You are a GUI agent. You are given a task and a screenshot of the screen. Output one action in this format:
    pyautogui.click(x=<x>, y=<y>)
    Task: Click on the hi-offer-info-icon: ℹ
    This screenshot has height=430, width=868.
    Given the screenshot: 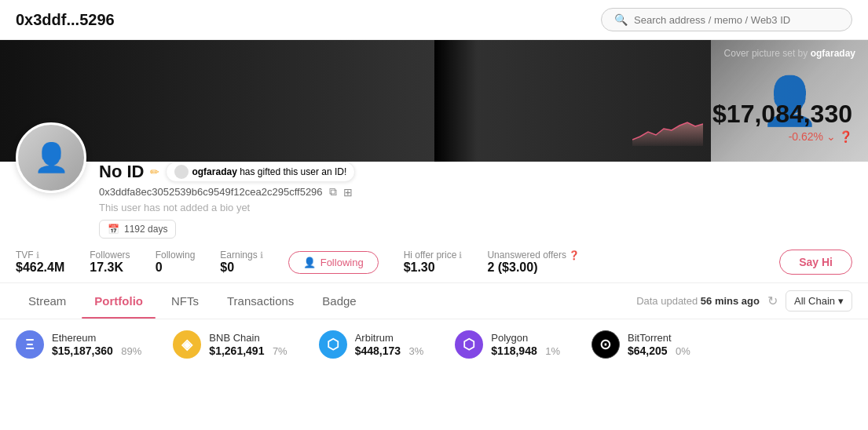 What is the action you would take?
    pyautogui.click(x=460, y=256)
    